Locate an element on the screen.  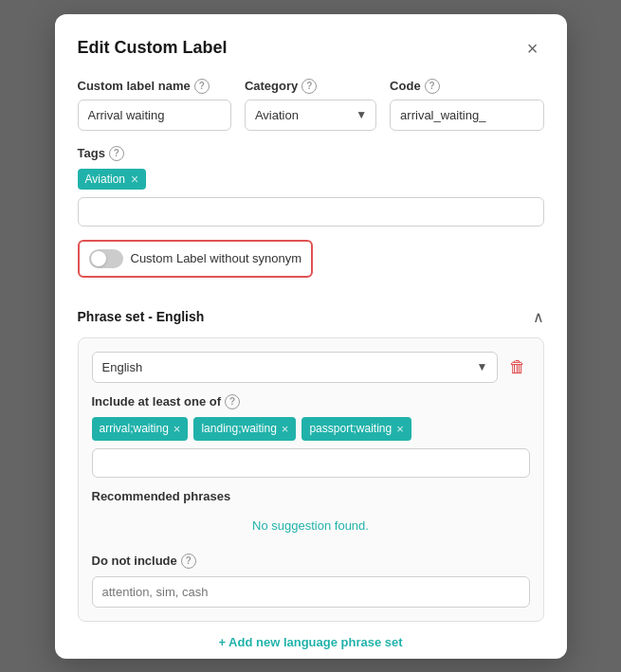
tag-aviation: Aviation × is located at coordinates (112, 179).